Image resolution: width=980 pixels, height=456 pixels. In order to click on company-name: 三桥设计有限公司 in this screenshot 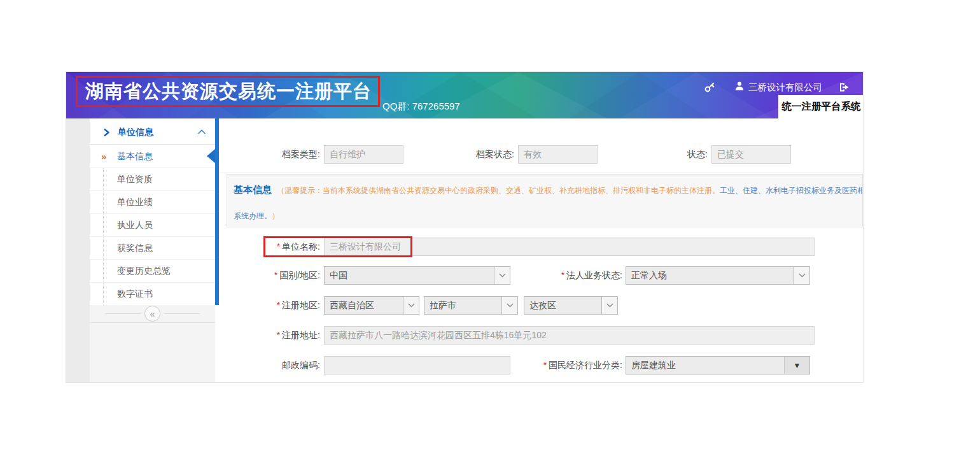, I will do `click(785, 88)`.